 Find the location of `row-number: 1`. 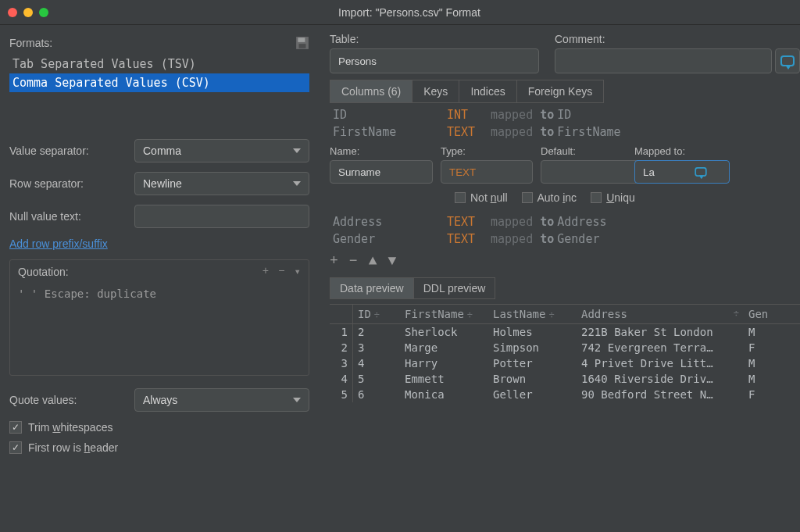

row-number: 1 is located at coordinates (341, 332).